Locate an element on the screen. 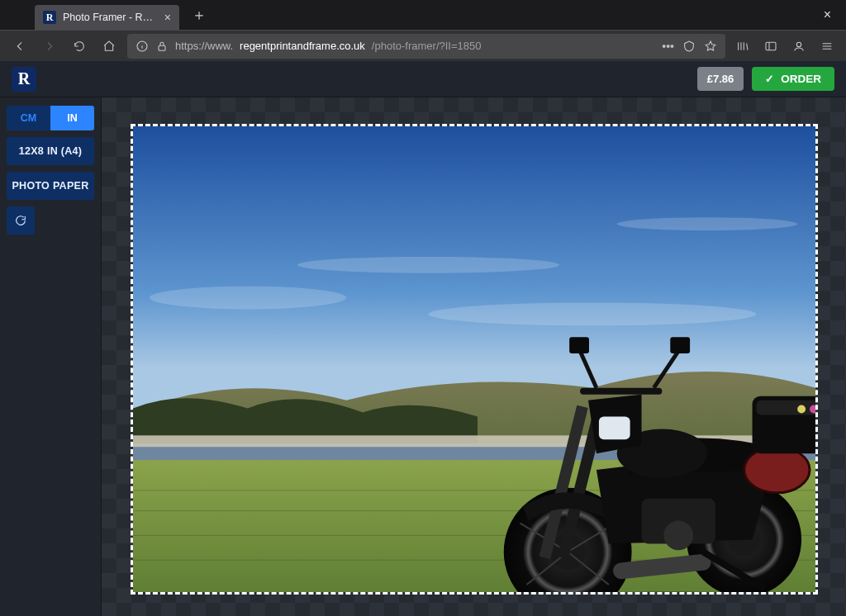  unit-toggle: CM IN is located at coordinates (50, 118).